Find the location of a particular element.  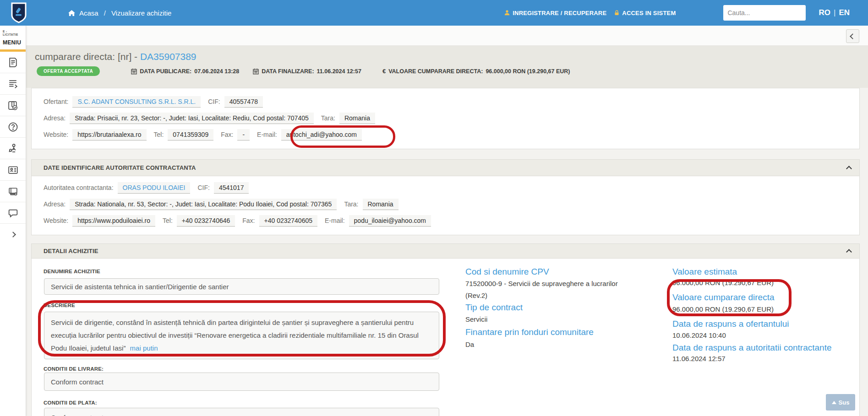

collapse-back-button is located at coordinates (853, 36).